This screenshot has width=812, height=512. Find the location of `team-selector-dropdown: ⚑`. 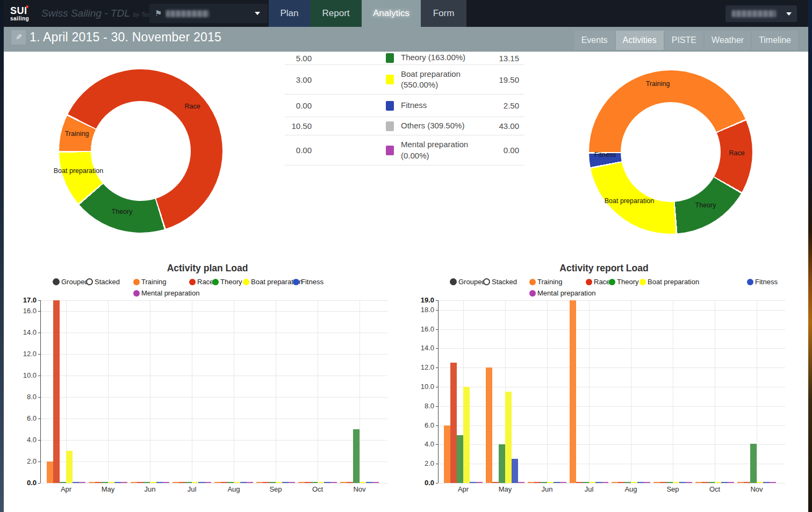

team-selector-dropdown: ⚑ is located at coordinates (209, 13).